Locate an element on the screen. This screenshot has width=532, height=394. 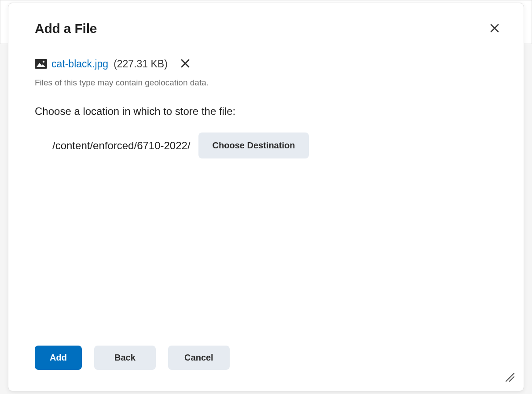
resize-icon is located at coordinates (509, 379).